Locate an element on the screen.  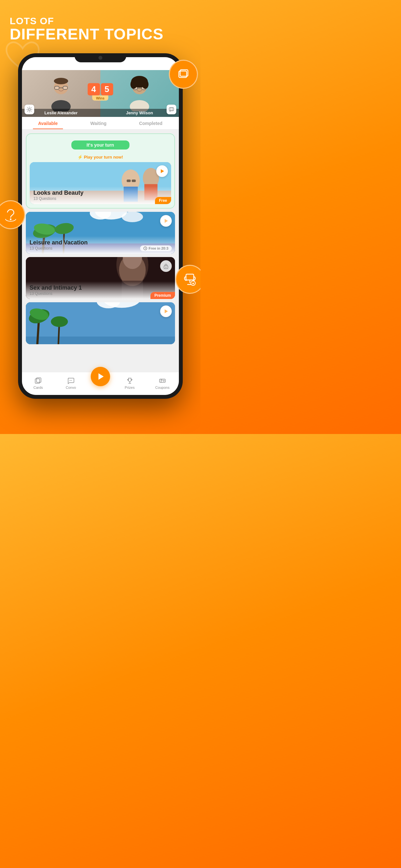
nav-coupons-label: Coupons is located at coordinates (162, 388).